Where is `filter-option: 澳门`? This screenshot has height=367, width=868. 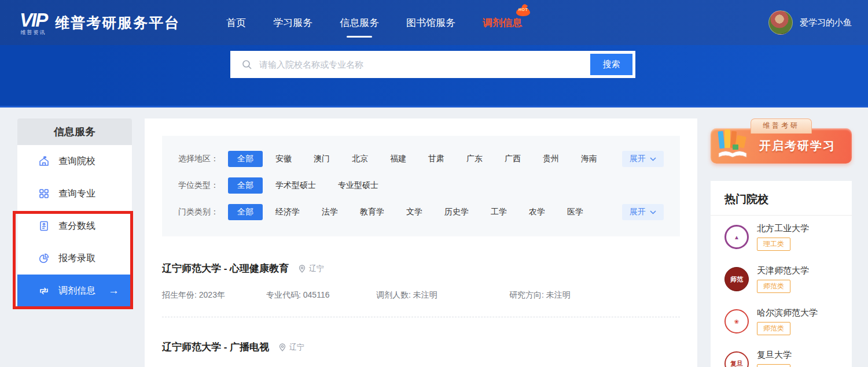
filter-option: 澳门 is located at coordinates (322, 159).